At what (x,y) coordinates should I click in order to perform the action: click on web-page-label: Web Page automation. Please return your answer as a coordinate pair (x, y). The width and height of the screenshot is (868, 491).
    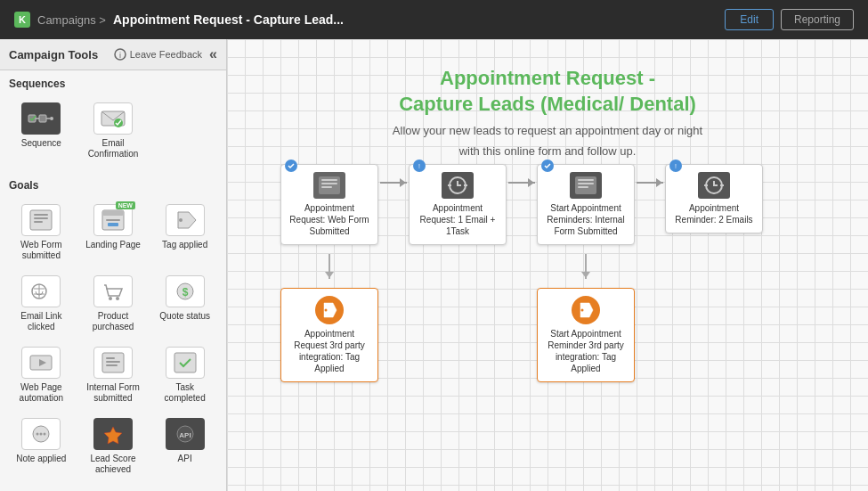
    Looking at the image, I should click on (41, 393).